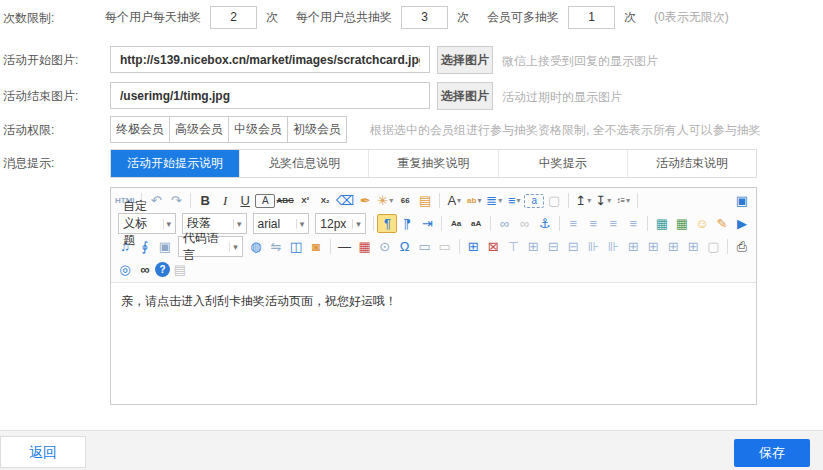  What do you see at coordinates (43, 452) in the screenshot?
I see `back-button: 返回` at bounding box center [43, 452].